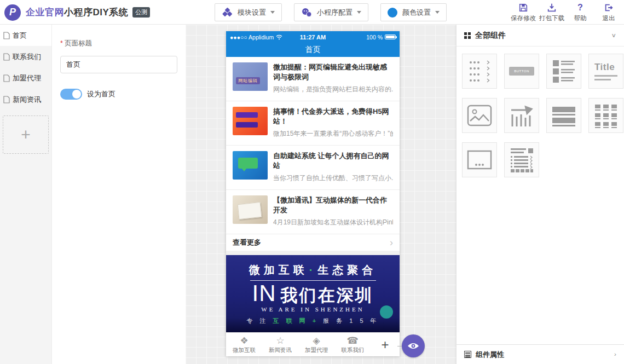  I want to click on module-settings-dropdown: 模块设置, so click(249, 12).